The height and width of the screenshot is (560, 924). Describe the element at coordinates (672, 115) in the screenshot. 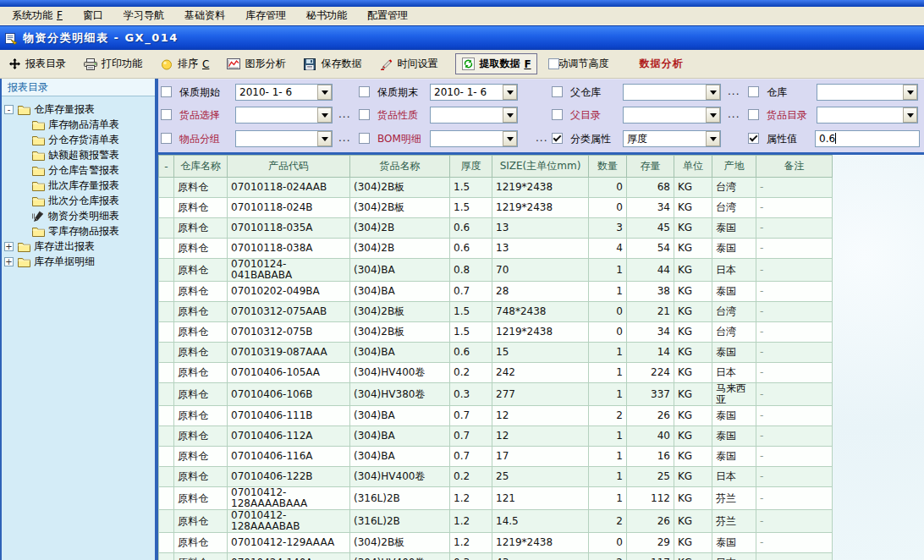

I see `filter-dropdown-父目录` at that location.